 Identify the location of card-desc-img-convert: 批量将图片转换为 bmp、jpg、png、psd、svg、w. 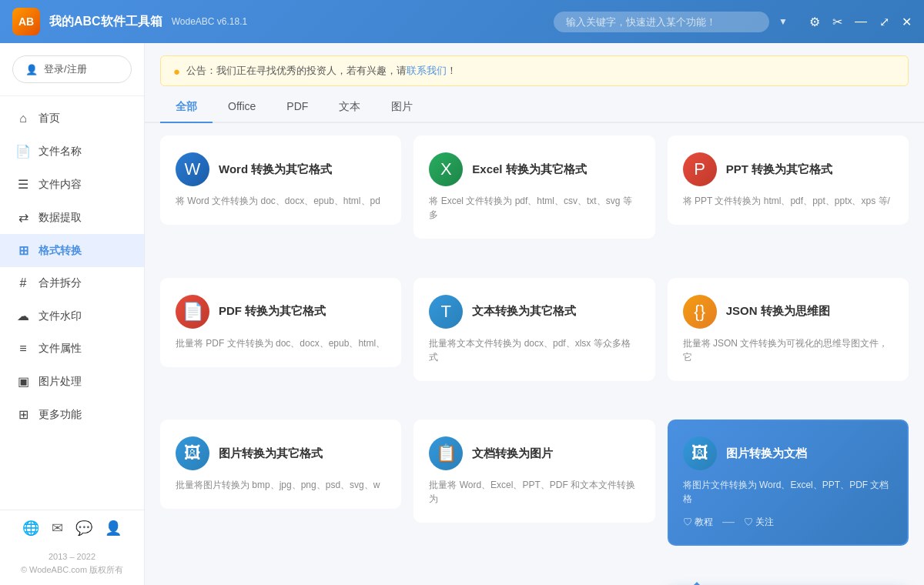
(280, 485).